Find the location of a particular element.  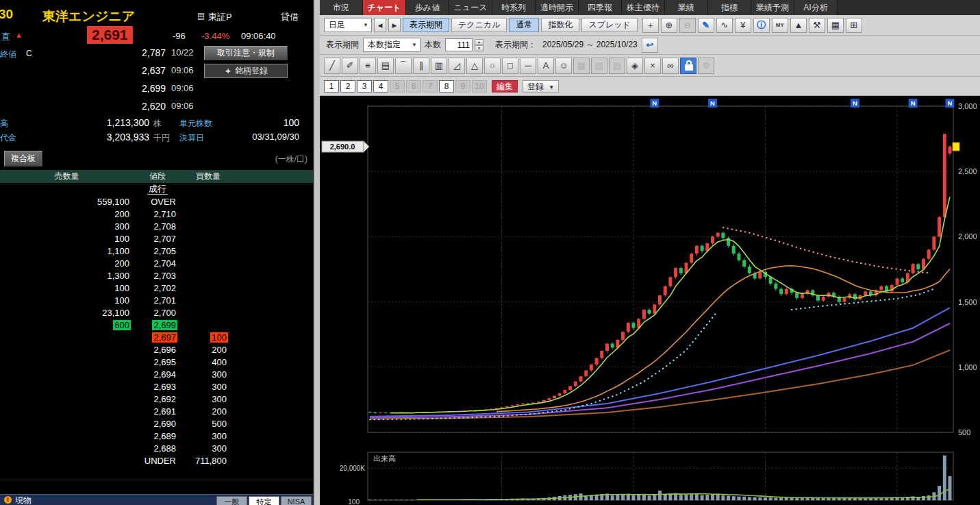

tab-chart: チャート is located at coordinates (385, 8).